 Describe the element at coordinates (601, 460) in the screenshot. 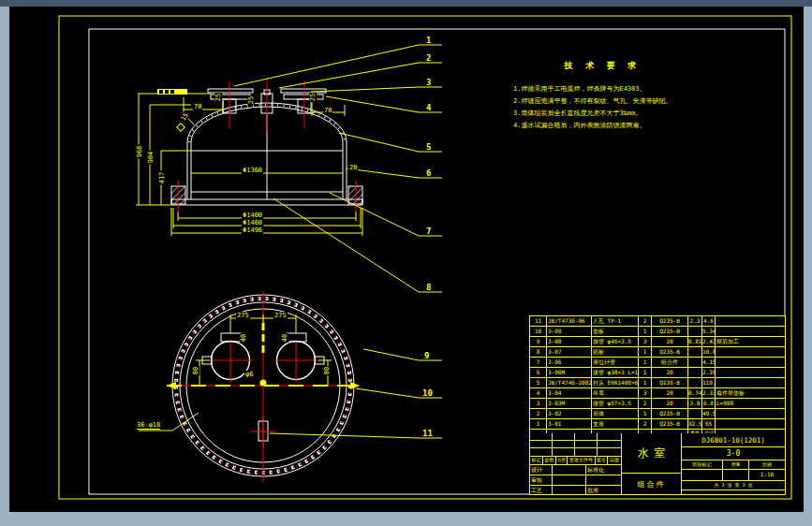

I see `label-sign: 签名` at that location.